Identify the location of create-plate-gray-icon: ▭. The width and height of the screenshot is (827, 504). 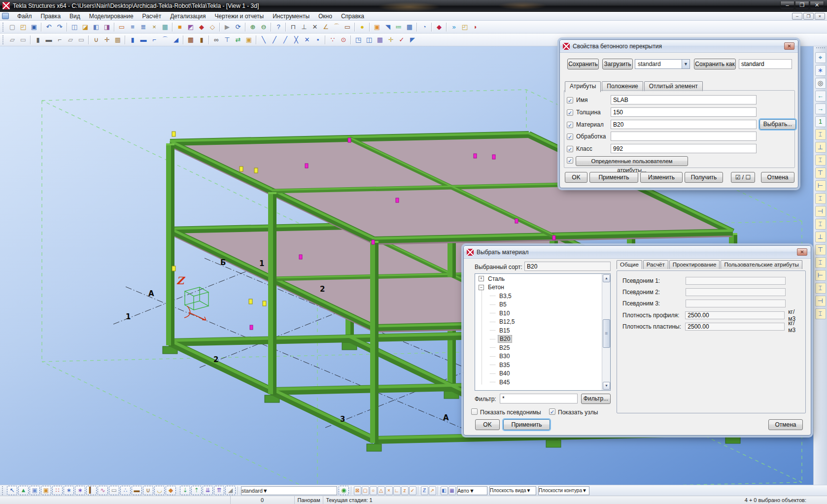
(23, 40).